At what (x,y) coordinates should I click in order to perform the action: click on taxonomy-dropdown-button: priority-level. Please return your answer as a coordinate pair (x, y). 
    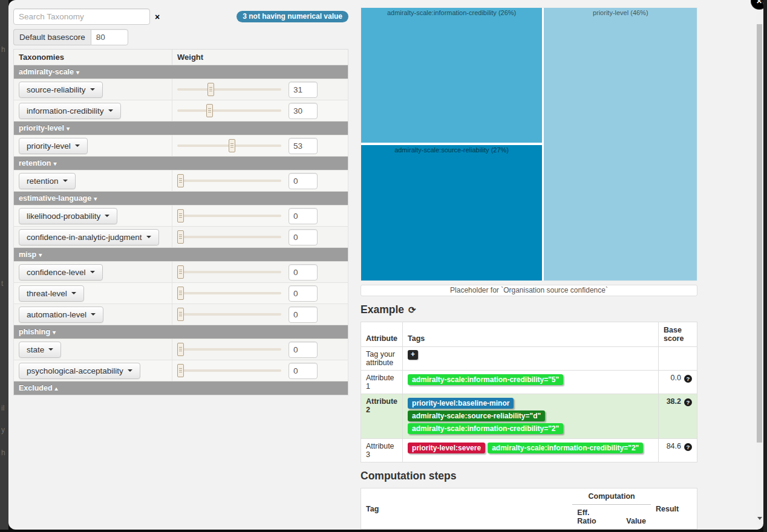
    Looking at the image, I should click on (53, 146).